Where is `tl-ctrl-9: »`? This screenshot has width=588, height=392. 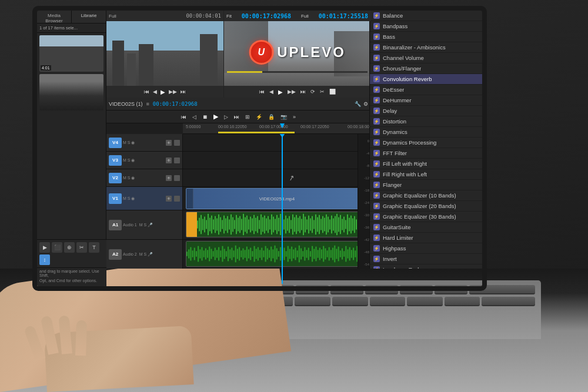 tl-ctrl-9: » is located at coordinates (294, 117).